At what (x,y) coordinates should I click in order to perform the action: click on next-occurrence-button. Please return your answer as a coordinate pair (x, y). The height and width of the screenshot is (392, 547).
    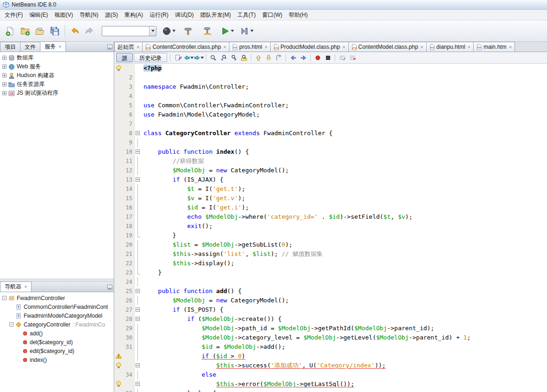
    Looking at the image, I should click on (268, 58).